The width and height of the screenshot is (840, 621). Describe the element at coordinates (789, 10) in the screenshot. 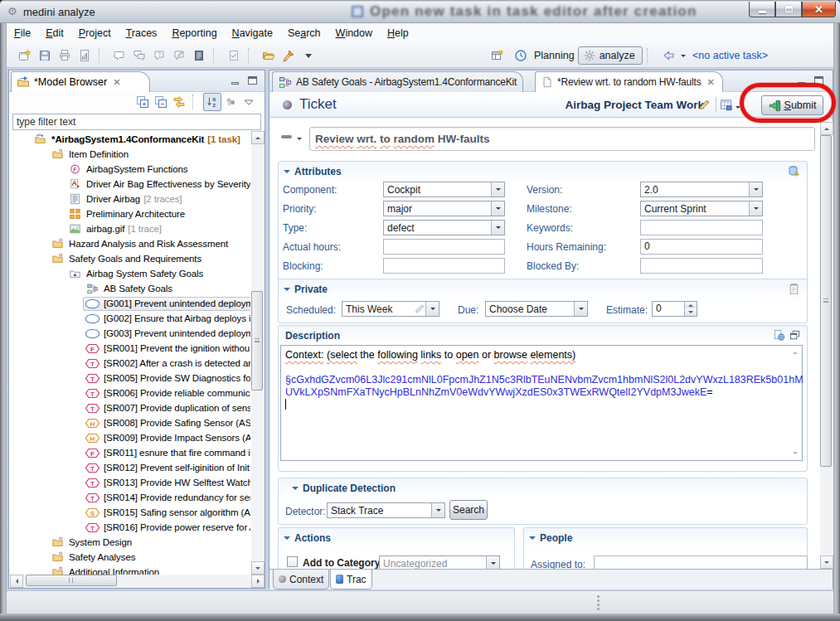

I see `window-maximize-button` at that location.